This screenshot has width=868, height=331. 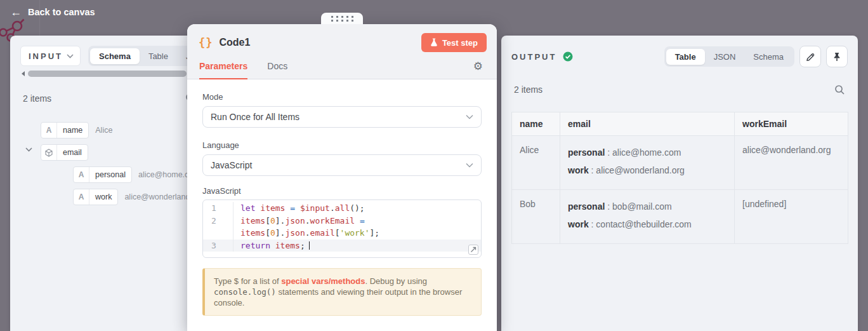 What do you see at coordinates (103, 197) in the screenshot?
I see `schema-key-label: work` at bounding box center [103, 197].